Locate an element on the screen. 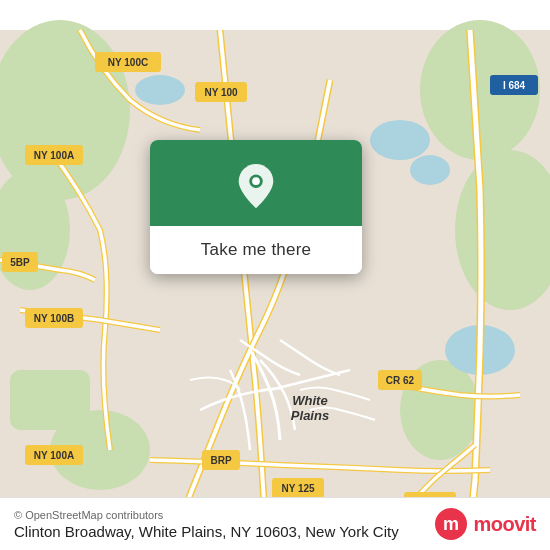  bottom-bar: © OpenStreetMap contributors Clinton Bro… is located at coordinates (275, 524).